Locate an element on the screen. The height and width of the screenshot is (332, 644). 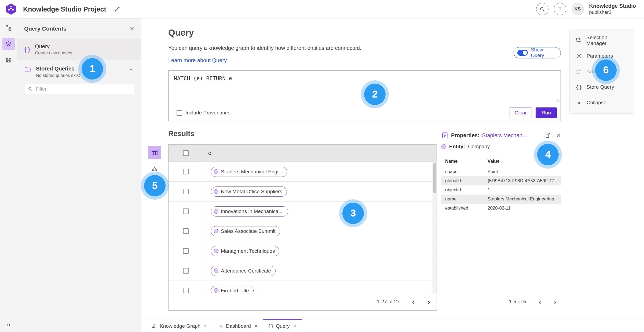
tab-dashboard: Dashboard × is located at coordinates (238, 326).